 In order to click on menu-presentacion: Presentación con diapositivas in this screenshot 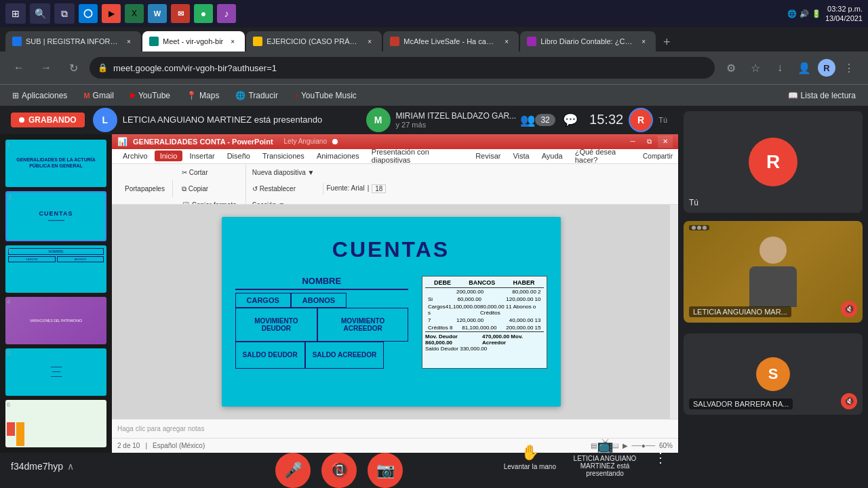, I will do `click(418, 156)`.